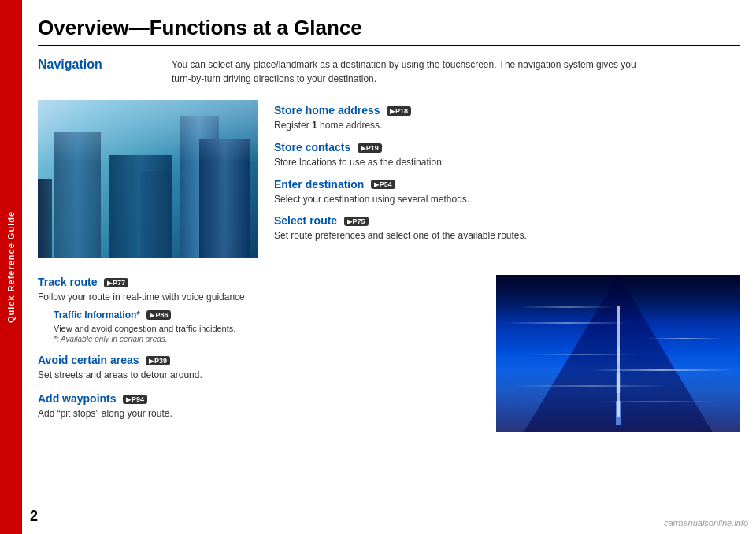 The height and width of the screenshot is (534, 756). Describe the element at coordinates (267, 339) in the screenshot. I see `sub-feature-traffic-note: *: Available only in certain areas.` at that location.